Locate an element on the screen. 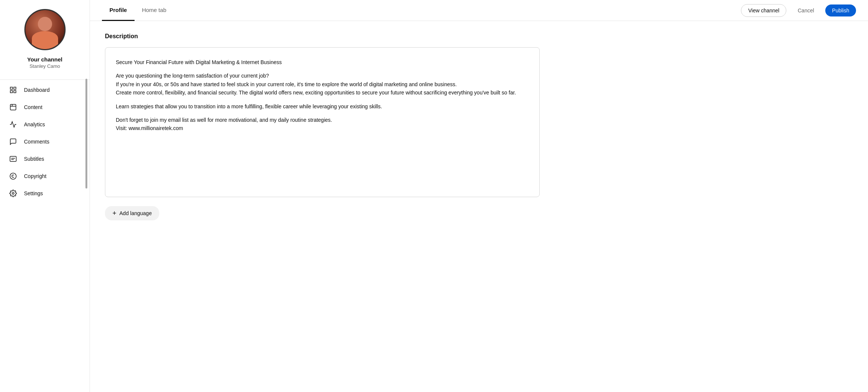  description-line: Create more control, flexibility, and fi… is located at coordinates (322, 93).